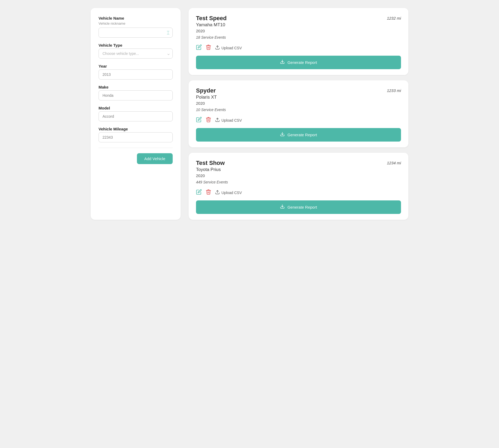 The height and width of the screenshot is (448, 499). I want to click on vehicle-card: Test Speed 1232 mi Yamaha MT10 2020 18 S…, so click(298, 41).